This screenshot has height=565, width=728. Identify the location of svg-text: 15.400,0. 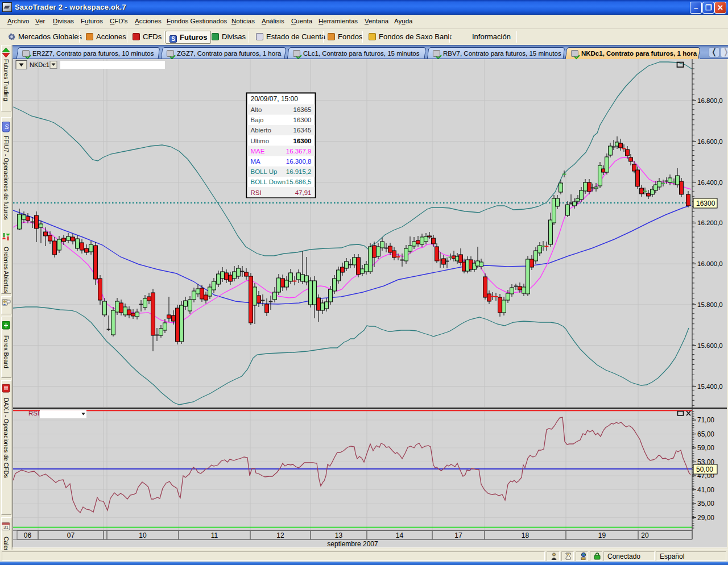
(710, 387).